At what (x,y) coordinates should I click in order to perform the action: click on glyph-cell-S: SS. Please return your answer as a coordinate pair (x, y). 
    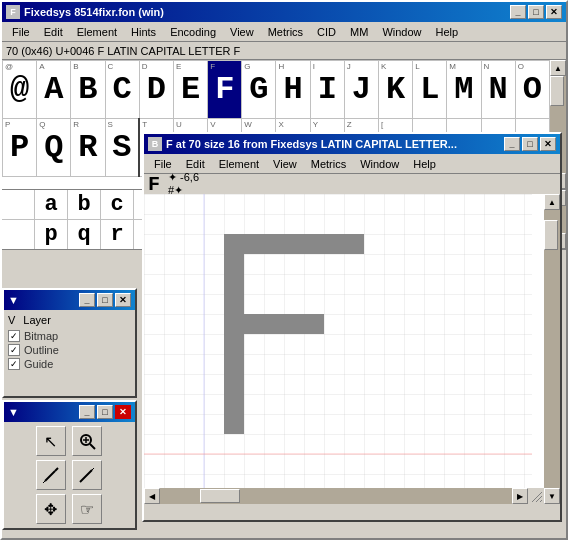
    Looking at the image, I should click on (122, 148).